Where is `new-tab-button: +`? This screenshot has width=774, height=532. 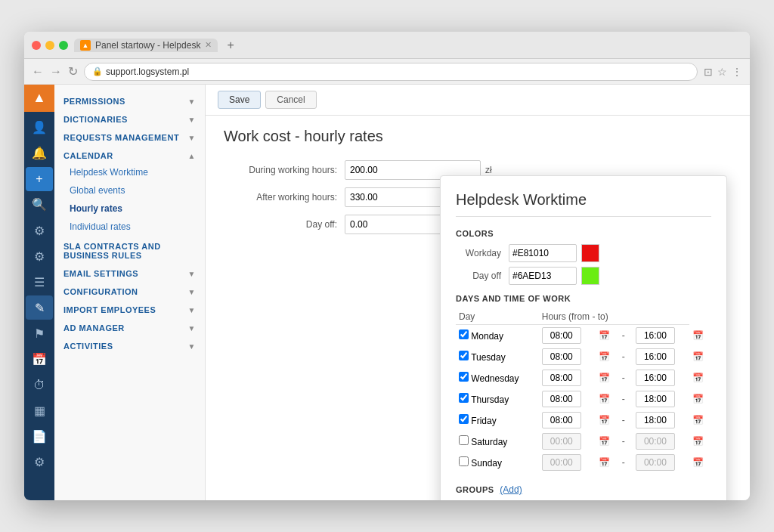 new-tab-button: + is located at coordinates (230, 45).